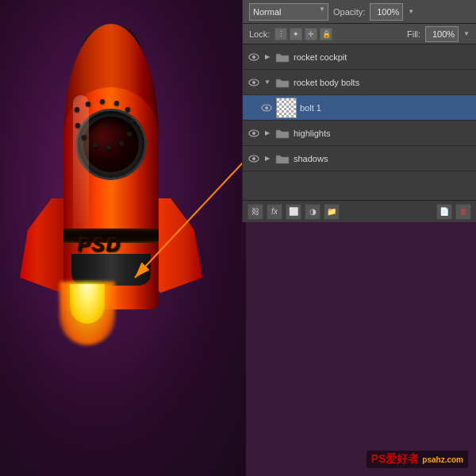 Image resolution: width=476 pixels, height=476 pixels. Describe the element at coordinates (289, 12) in the screenshot. I see `blend-mode-wrapper: Normal` at that location.